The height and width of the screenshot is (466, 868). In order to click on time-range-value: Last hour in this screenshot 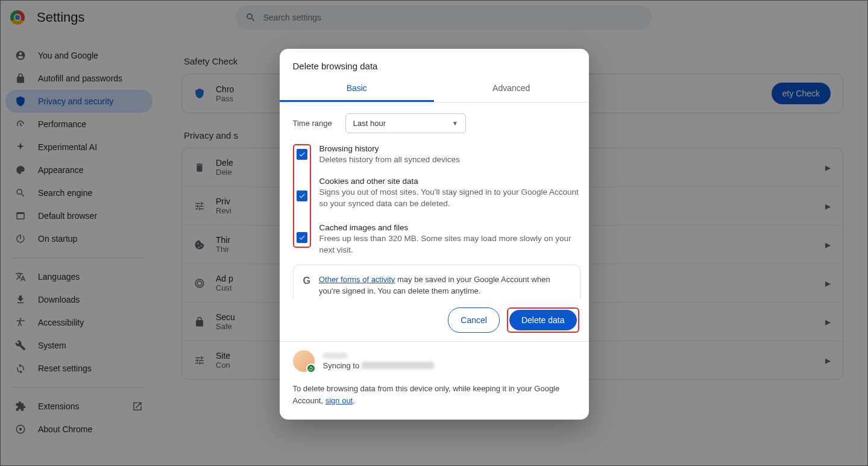, I will do `click(370, 123)`.